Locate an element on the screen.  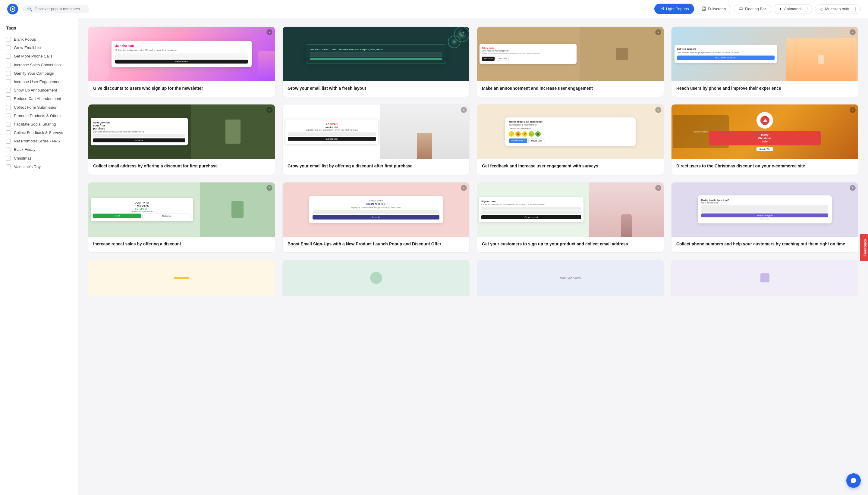
tag-item-facilitate-social-sharing: Facilitate Social Sharing is located at coordinates (39, 124).